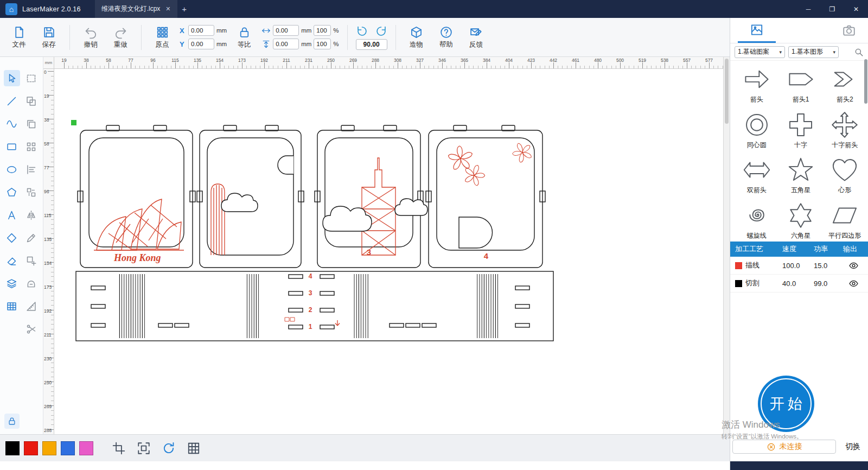 The width and height of the screenshot is (868, 470). Describe the element at coordinates (194, 448) in the screenshot. I see `grid-icon` at that location.